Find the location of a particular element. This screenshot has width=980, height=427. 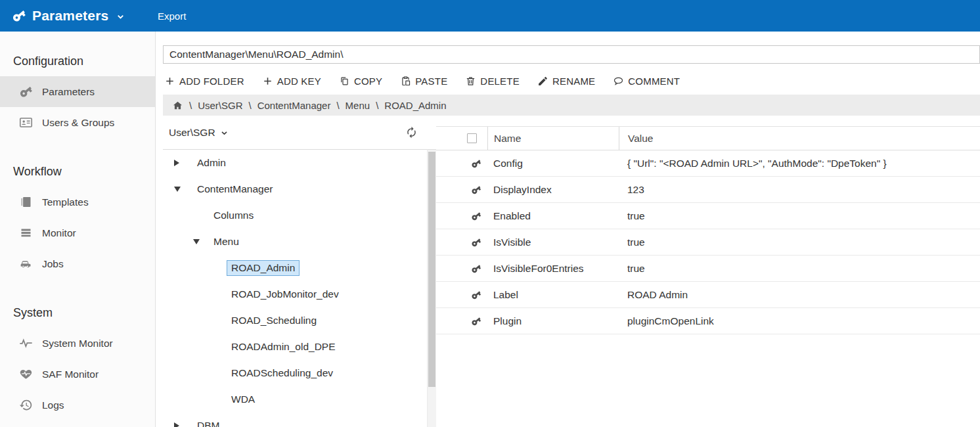

breadcrumb: \ User\SGR \ ContentManager \ Menu \ ROA… is located at coordinates (571, 105).